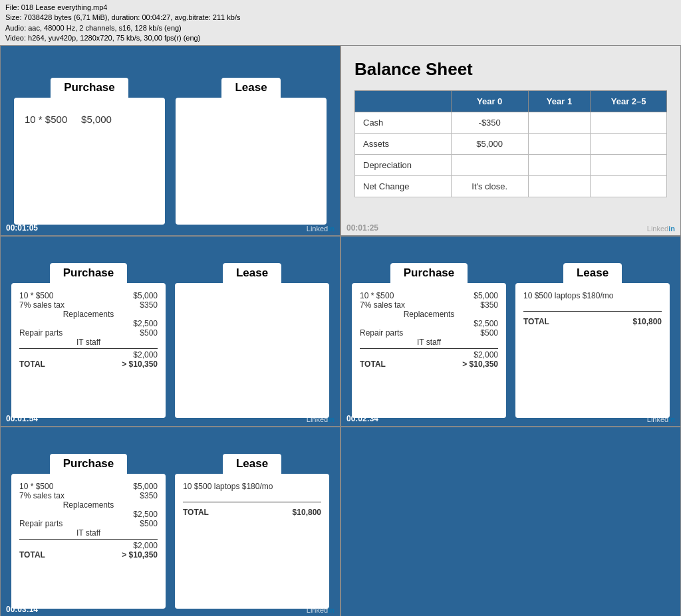  I want to click on balance-val-cash-y1, so click(559, 123).